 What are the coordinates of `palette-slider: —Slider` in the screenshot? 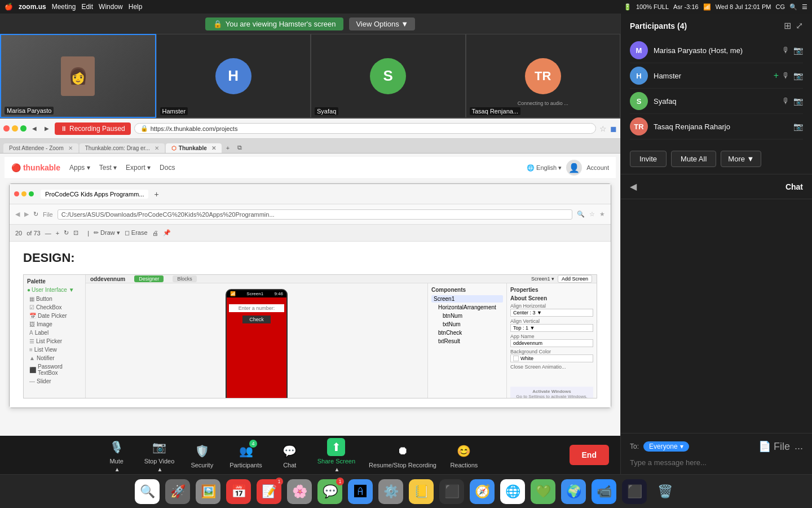 It's located at (54, 382).